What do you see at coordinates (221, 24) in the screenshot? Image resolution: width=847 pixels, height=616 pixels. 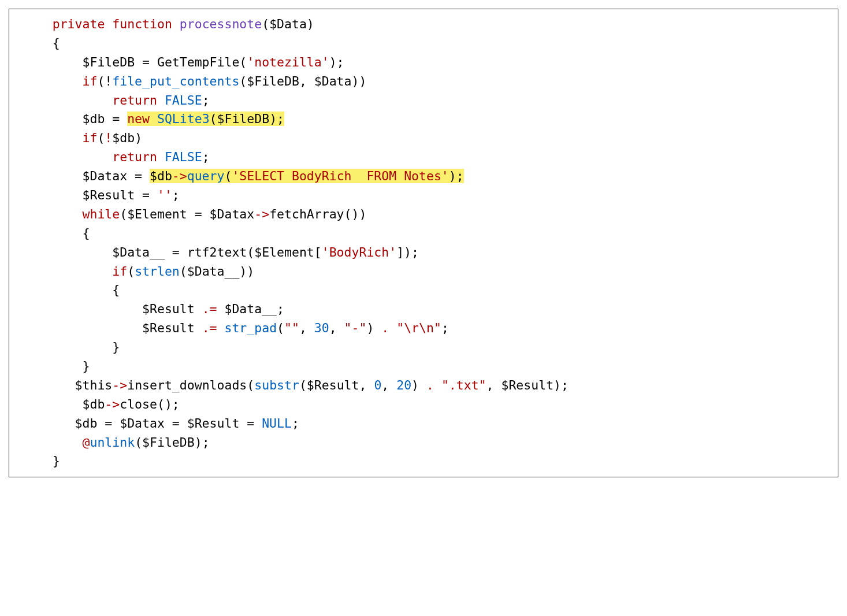 I see `function-name: processnote` at bounding box center [221, 24].